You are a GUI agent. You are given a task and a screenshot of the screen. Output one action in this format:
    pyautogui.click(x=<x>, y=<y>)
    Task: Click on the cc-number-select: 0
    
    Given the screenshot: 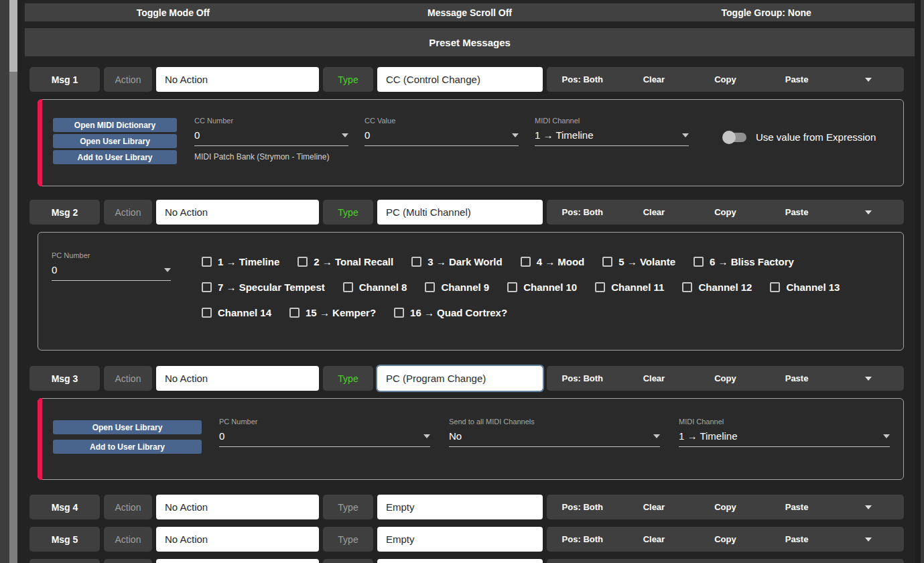 What is the action you would take?
    pyautogui.click(x=271, y=138)
    